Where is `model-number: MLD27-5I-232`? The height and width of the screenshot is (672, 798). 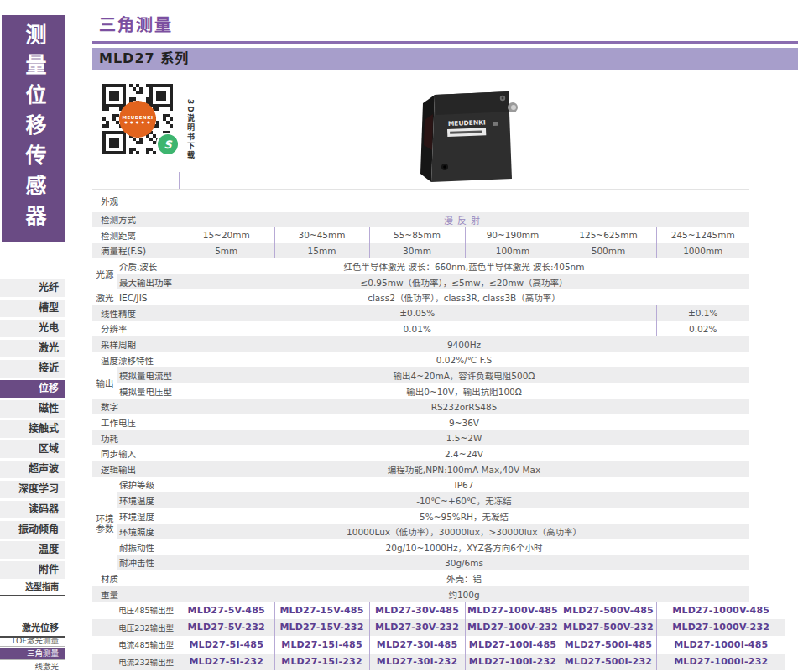
model-number: MLD27-5I-232 is located at coordinates (227, 663).